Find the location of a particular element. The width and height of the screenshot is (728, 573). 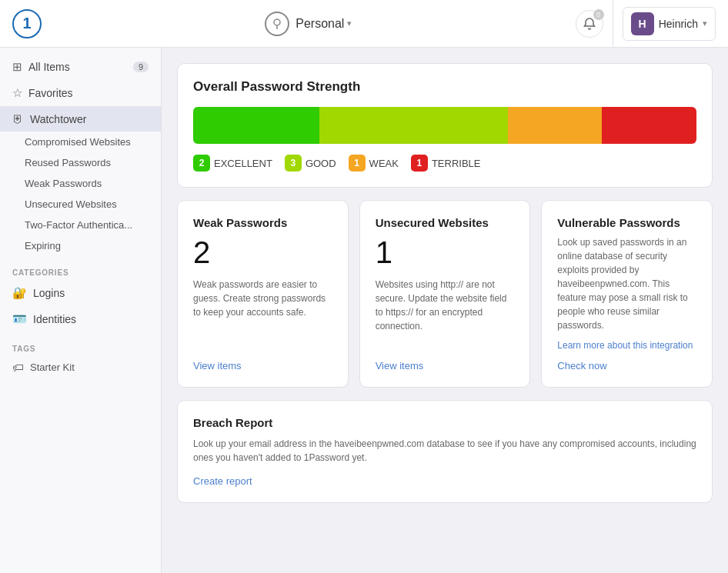

unsecured-websites-view-items: View items is located at coordinates (445, 366).